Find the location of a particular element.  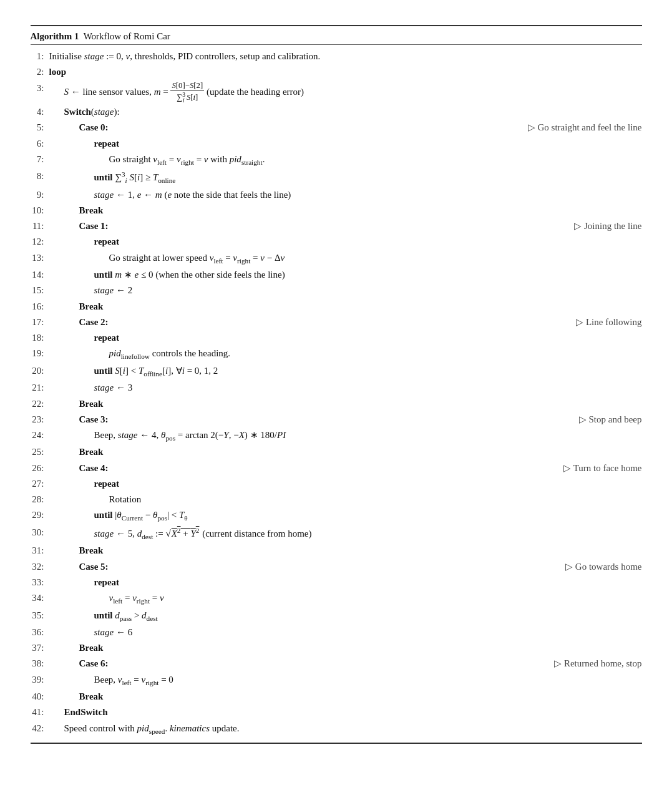

line-3: 3: S ← line sensor values, m = S[0]−S[2]… is located at coordinates (336, 92).